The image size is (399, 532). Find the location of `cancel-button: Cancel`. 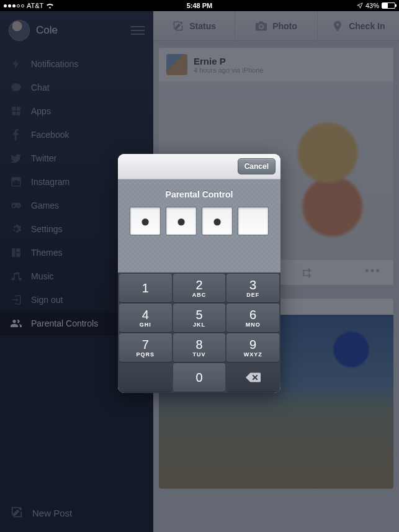

cancel-button: Cancel is located at coordinates (257, 166).